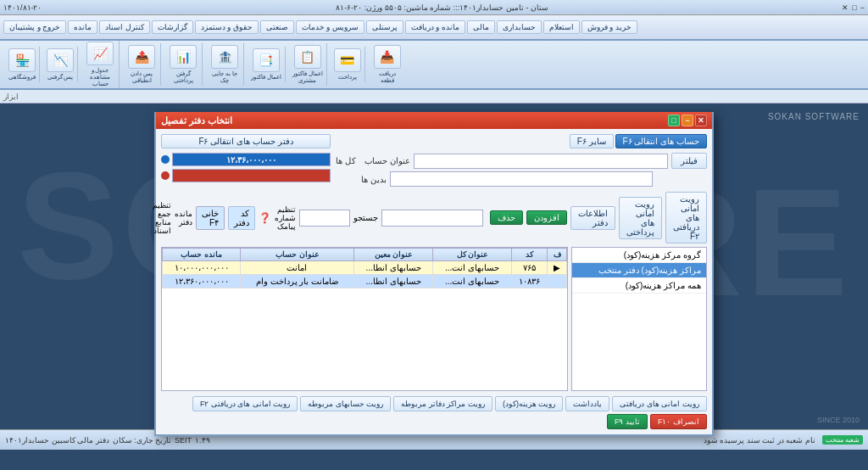 The image size is (868, 470). I want to click on ribbon-item-4: مانده و دریافت, so click(436, 27).